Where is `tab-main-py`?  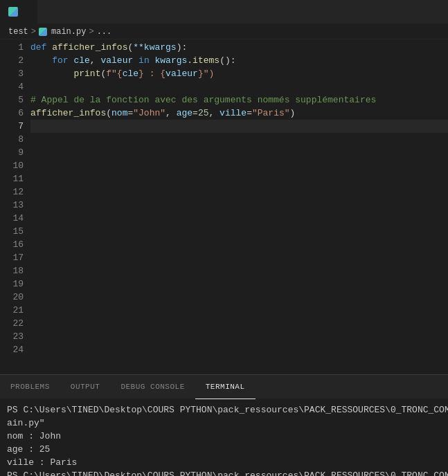 tab-main-py is located at coordinates (19, 12).